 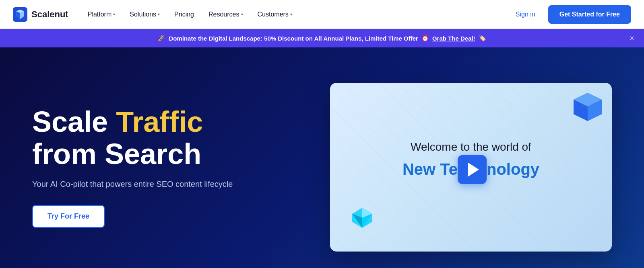 What do you see at coordinates (184, 14) in the screenshot?
I see `nav-item-pricing: Pricing` at bounding box center [184, 14].